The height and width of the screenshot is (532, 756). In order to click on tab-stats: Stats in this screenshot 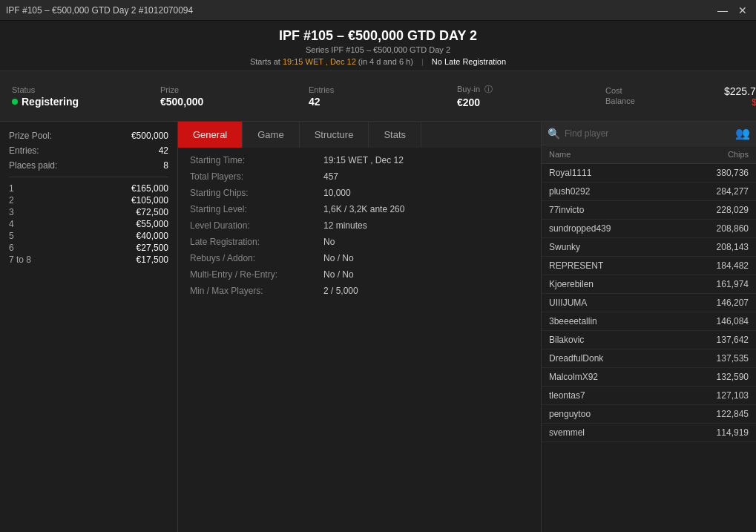, I will do `click(395, 135)`.